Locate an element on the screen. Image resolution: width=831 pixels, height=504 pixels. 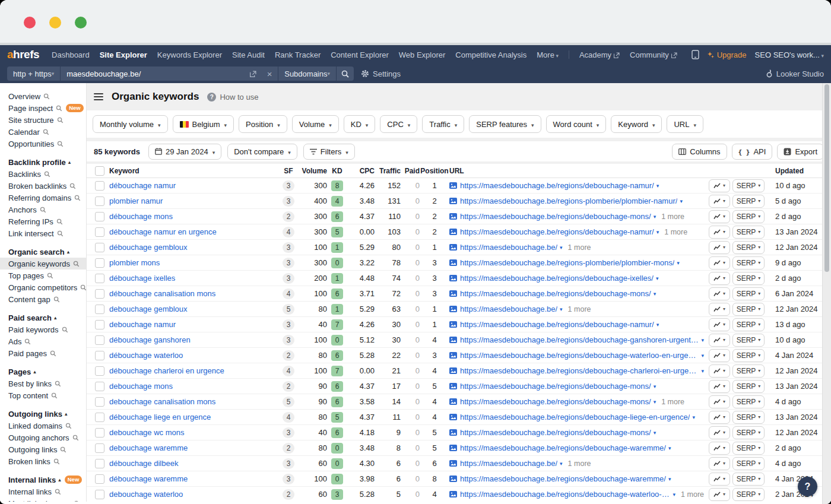
ahrefs-logo: ahrefs is located at coordinates (23, 55).